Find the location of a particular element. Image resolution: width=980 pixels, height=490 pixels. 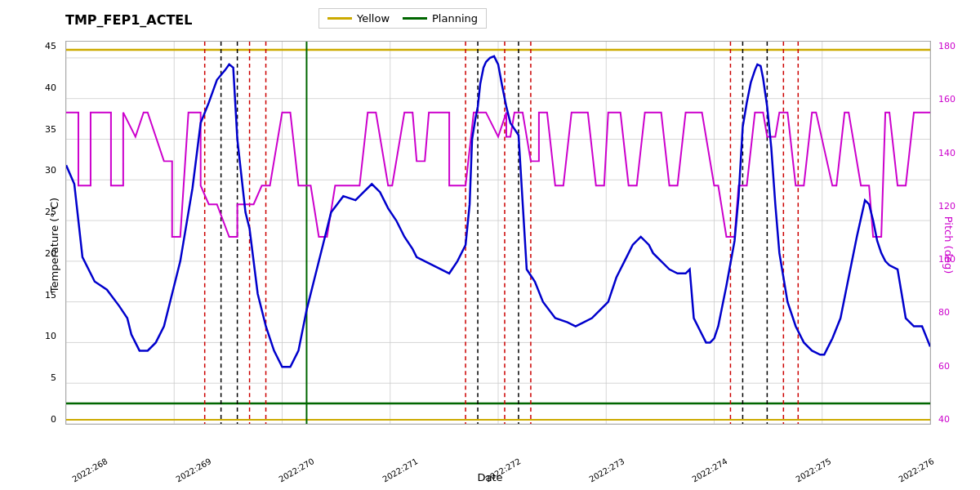

y-label-left: Temperature (° C) is located at coordinates (54, 245).